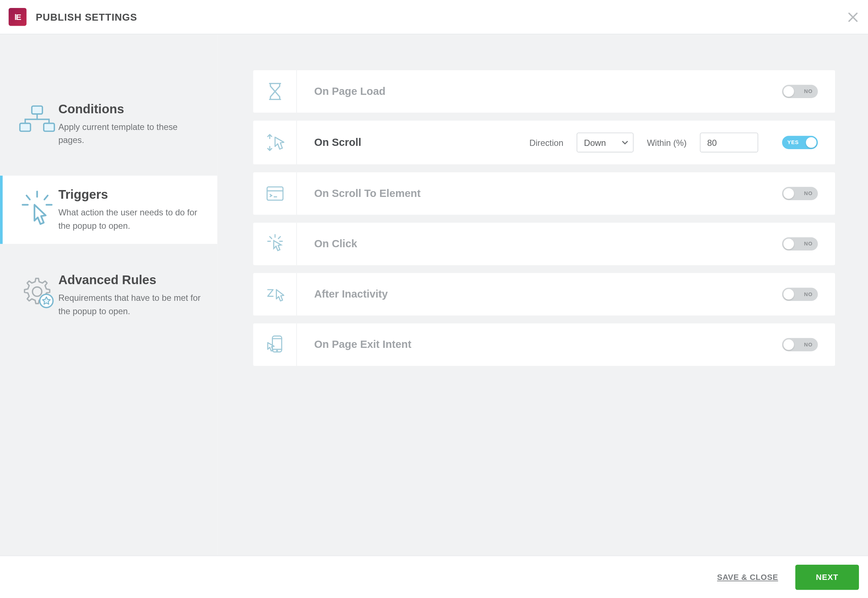 Image resolution: width=868 pixels, height=598 pixels. What do you see at coordinates (131, 305) in the screenshot?
I see `sidebar-item-desc: Requirements that have to be met for the…` at bounding box center [131, 305].